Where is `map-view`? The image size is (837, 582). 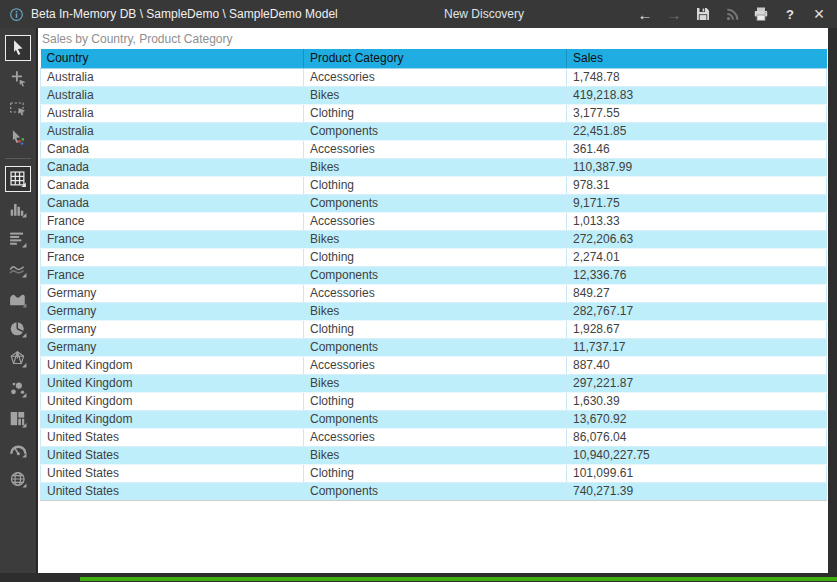 map-view is located at coordinates (18, 479).